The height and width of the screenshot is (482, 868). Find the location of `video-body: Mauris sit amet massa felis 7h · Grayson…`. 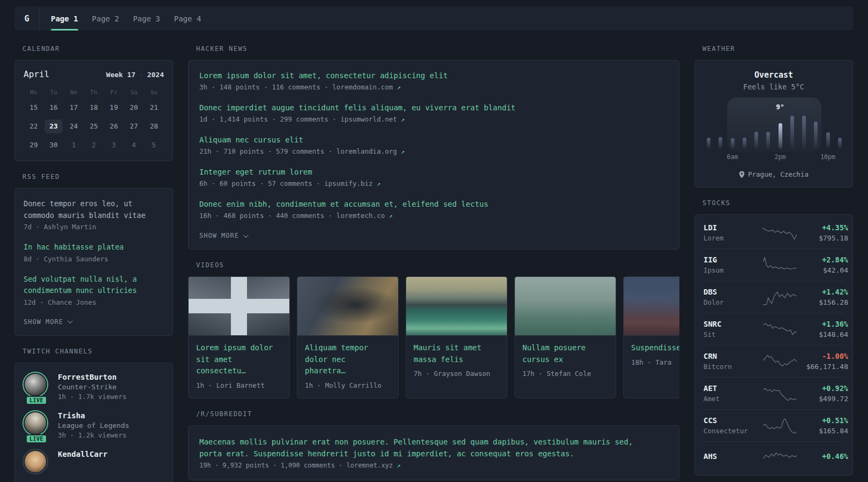

video-body: Mauris sit amet massa felis 7h · Grayson… is located at coordinates (457, 361).